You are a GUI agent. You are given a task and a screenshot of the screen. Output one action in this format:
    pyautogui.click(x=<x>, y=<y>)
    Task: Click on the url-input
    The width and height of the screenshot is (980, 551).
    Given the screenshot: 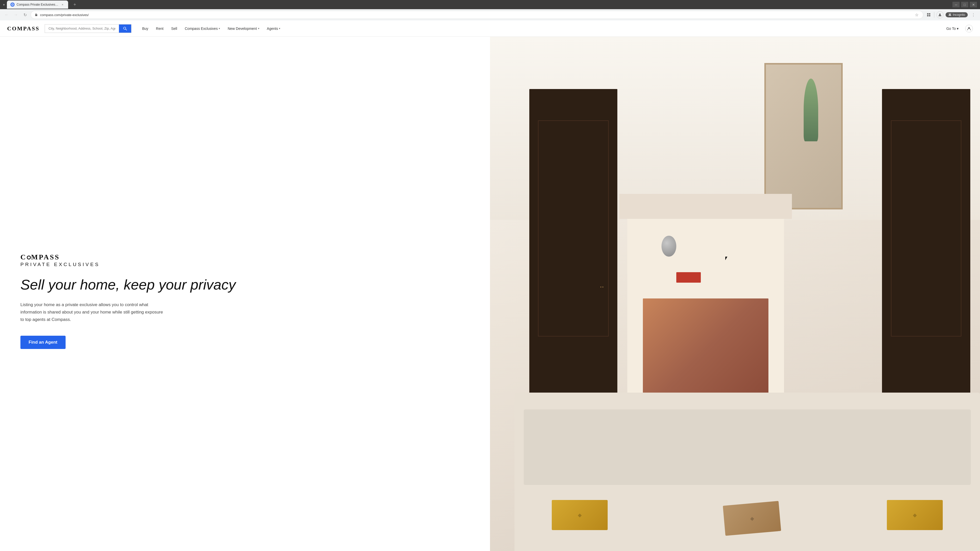 What is the action you would take?
    pyautogui.click(x=476, y=15)
    